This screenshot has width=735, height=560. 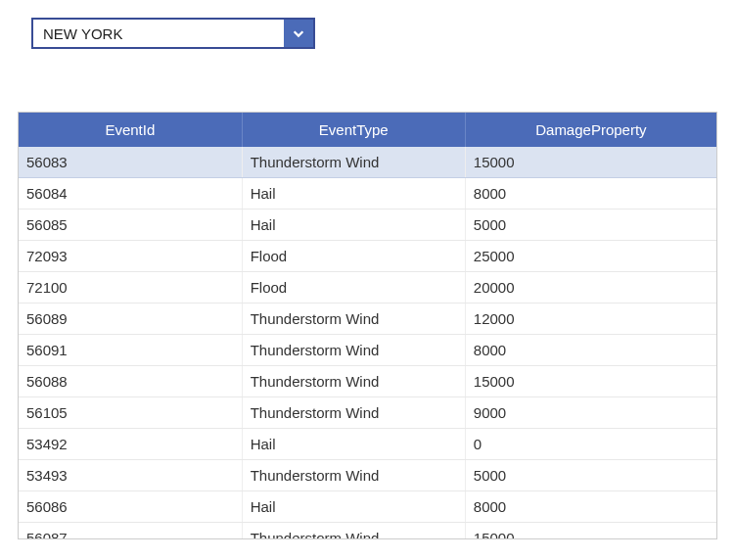 What do you see at coordinates (130, 257) in the screenshot?
I see `cell-eventid: 72093` at bounding box center [130, 257].